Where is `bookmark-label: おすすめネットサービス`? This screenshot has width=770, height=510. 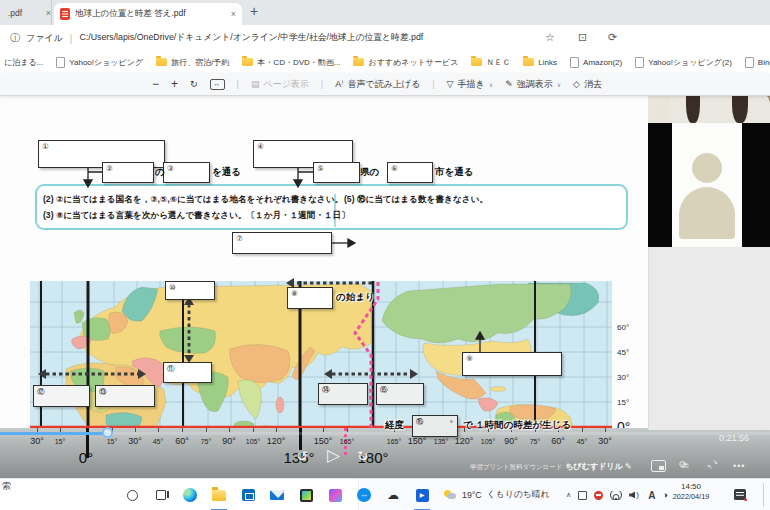
bookmark-label: おすすめネットサービス is located at coordinates (413, 62).